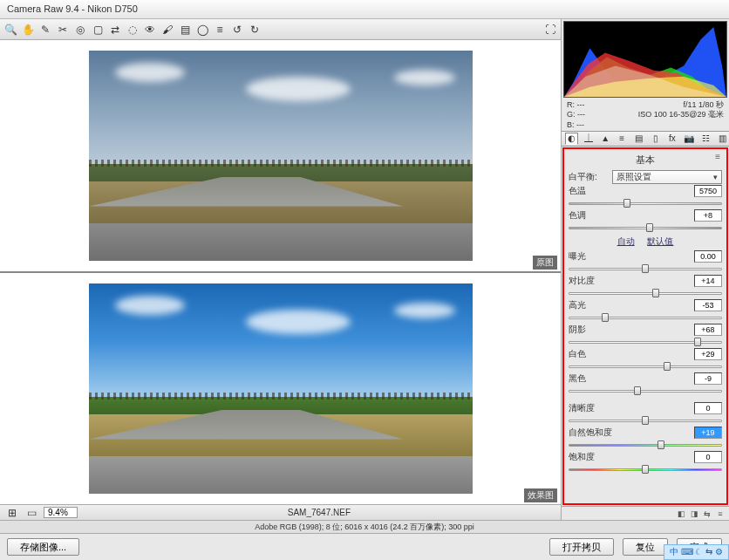  I want to click on tab-basic: ◐, so click(572, 139).